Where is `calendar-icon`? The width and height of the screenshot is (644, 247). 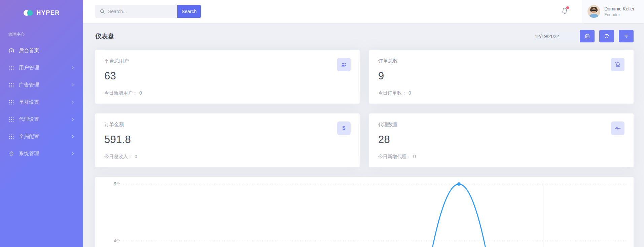
calendar-icon is located at coordinates (587, 36).